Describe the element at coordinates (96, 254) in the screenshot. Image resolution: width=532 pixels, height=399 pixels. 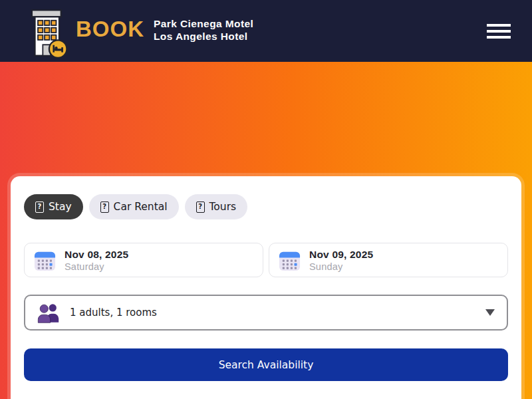
I see `checkin-date: Nov 08, 2025` at that location.